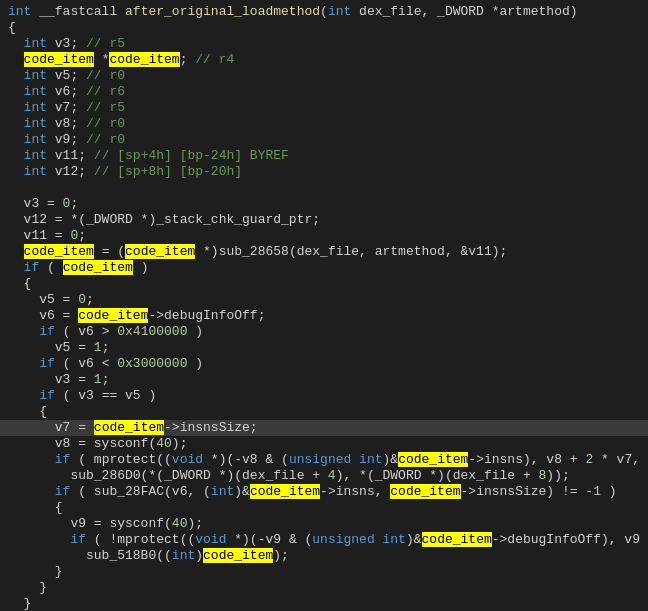 Image resolution: width=648 pixels, height=611 pixels. What do you see at coordinates (324, 156) in the screenshot?
I see `code-line-10: int v11; // [sp+4h] [bp-24h] BYREF` at bounding box center [324, 156].